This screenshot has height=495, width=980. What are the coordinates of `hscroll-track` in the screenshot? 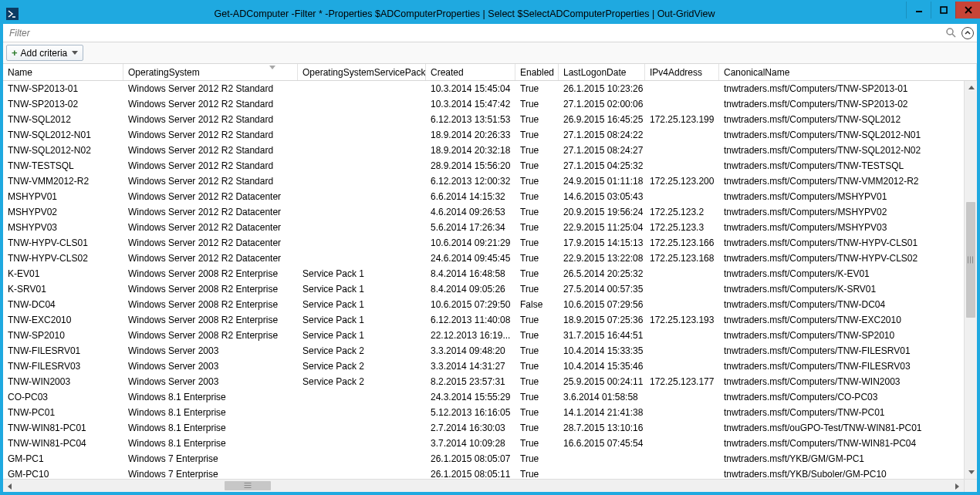 It's located at (483, 486).